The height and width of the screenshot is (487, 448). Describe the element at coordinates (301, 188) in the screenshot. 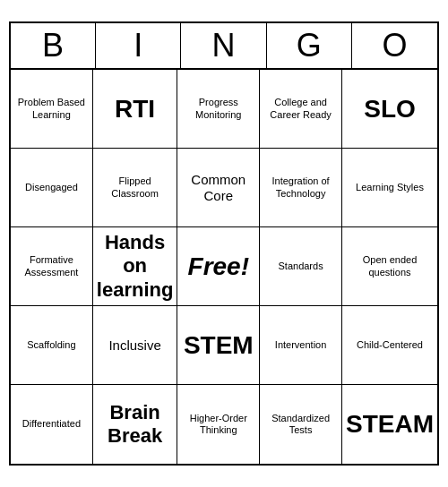

I see `bingo-cell: Integration of Technology` at that location.